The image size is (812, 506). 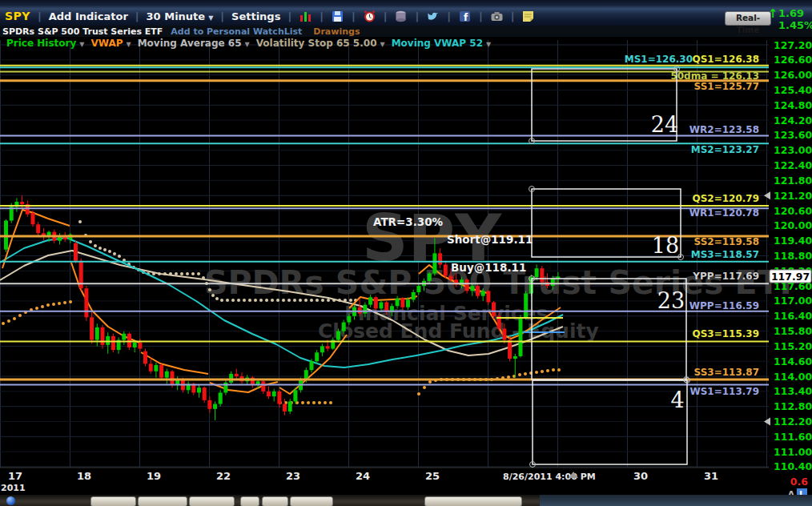 What do you see at coordinates (793, 181) in the screenshot?
I see `price-axis-label: 121.80` at bounding box center [793, 181].